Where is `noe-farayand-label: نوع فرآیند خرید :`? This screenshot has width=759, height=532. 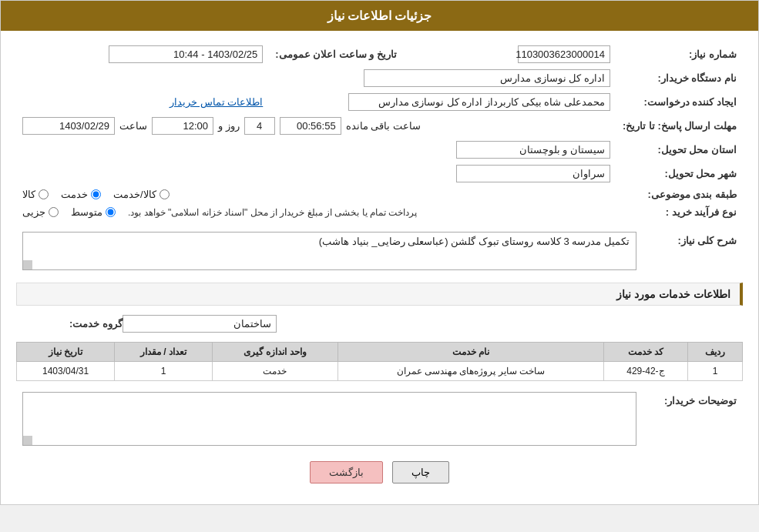
noe-farayand-label: نوع فرآیند خرید : is located at coordinates (680, 212).